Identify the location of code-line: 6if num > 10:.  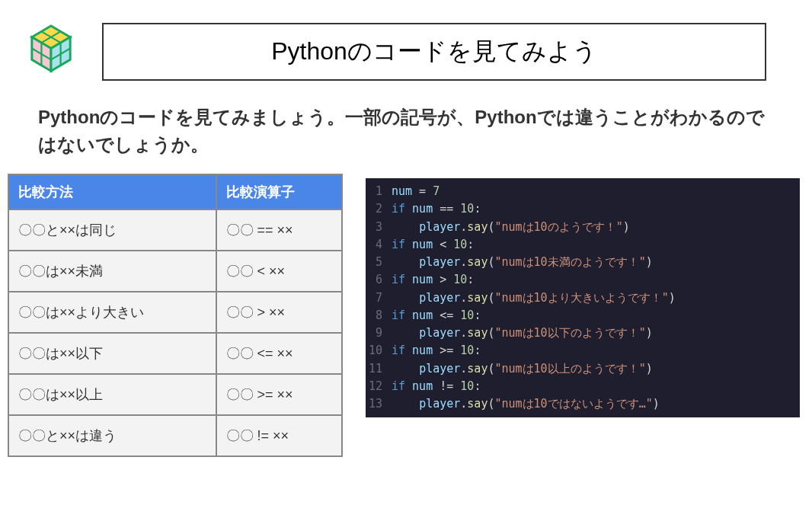
(578, 280).